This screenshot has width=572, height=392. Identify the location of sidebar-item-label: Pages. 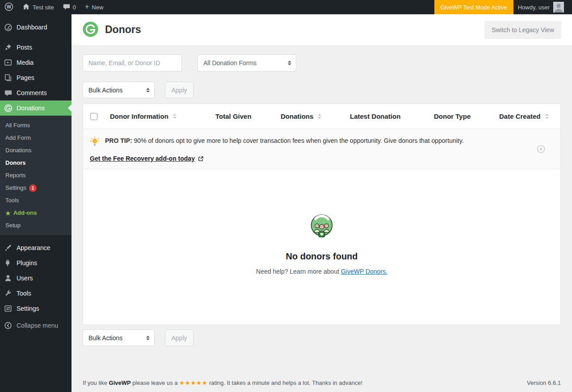
(25, 78).